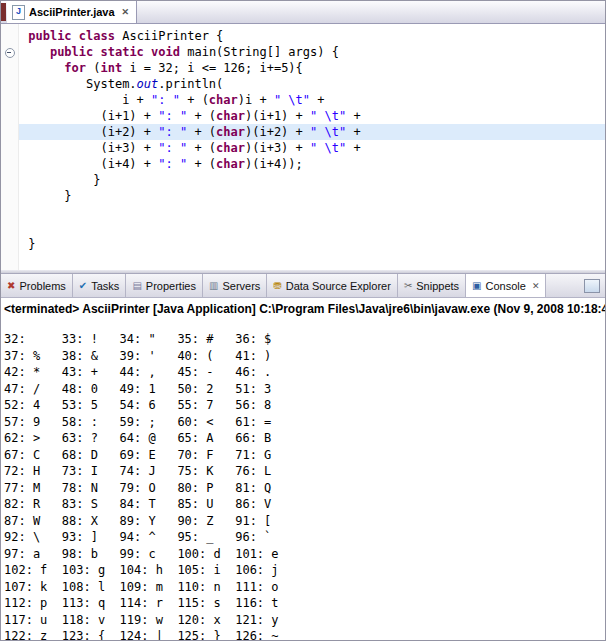 Image resolution: width=606 pixels, height=641 pixels. I want to click on code-line: (i+4) + ": " + (char)(i+4));, so click(303, 164).